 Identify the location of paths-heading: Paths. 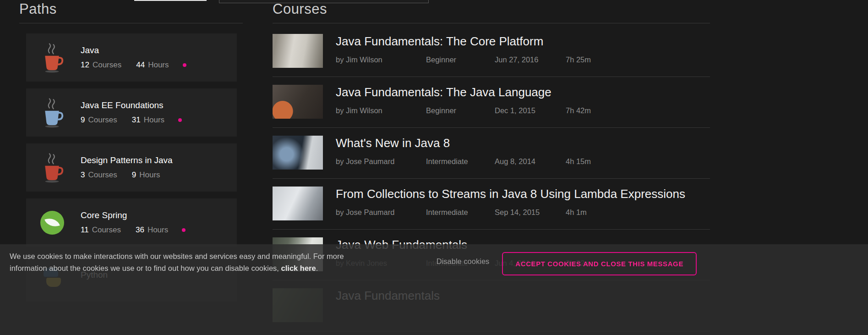
(131, 12).